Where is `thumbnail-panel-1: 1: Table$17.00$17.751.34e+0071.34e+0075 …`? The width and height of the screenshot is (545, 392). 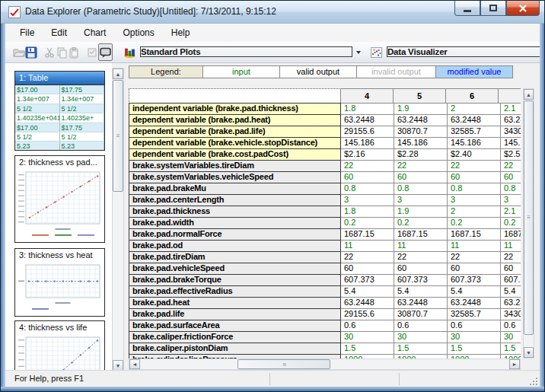
thumbnail-panel-1: 1: Table$17.00$17.751.34e+0071.34e+0075 … is located at coordinates (59, 111).